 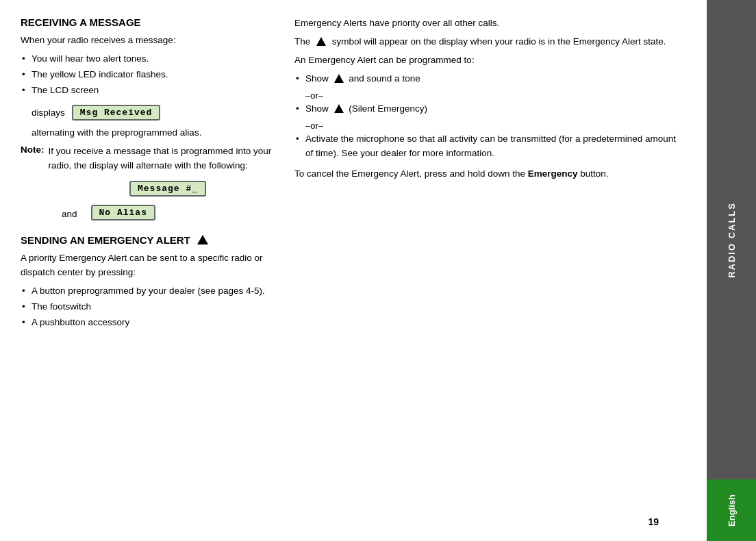 I want to click on sidebar: RADIO CALLS English, so click(x=731, y=270).